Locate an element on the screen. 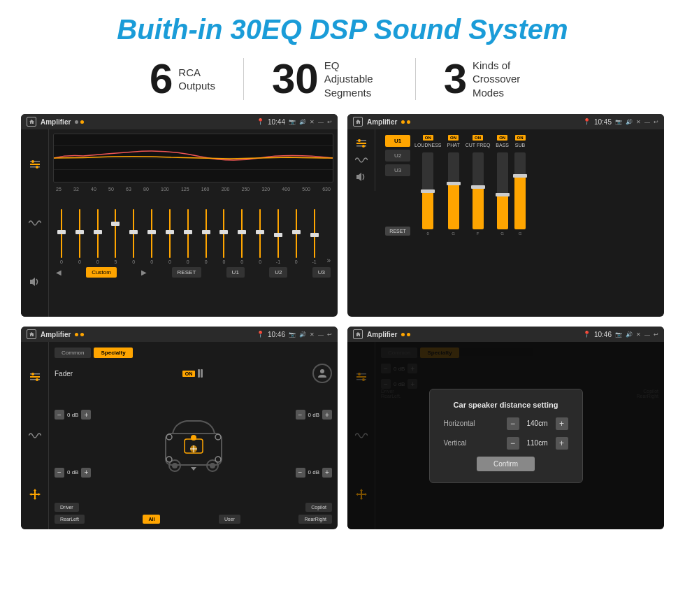 The image size is (685, 616). slider-0: 0 is located at coordinates (62, 236).